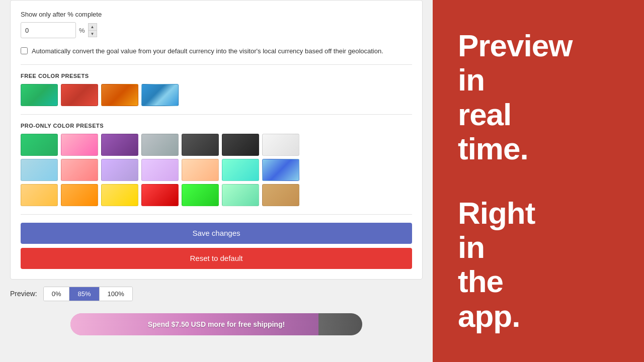 This screenshot has height=362, width=644. Describe the element at coordinates (216, 233) in the screenshot. I see `save-button: Save changes` at that location.